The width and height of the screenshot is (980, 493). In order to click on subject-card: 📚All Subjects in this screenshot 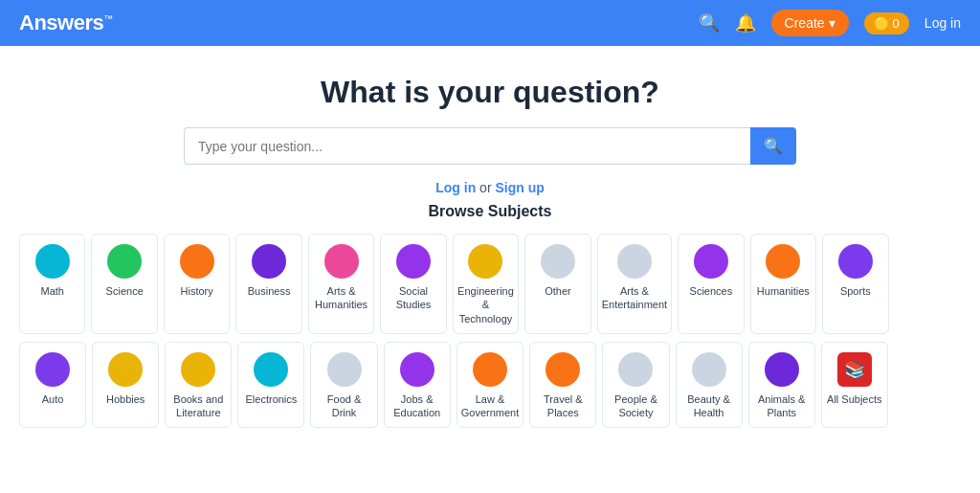, I will do `click(855, 385)`.